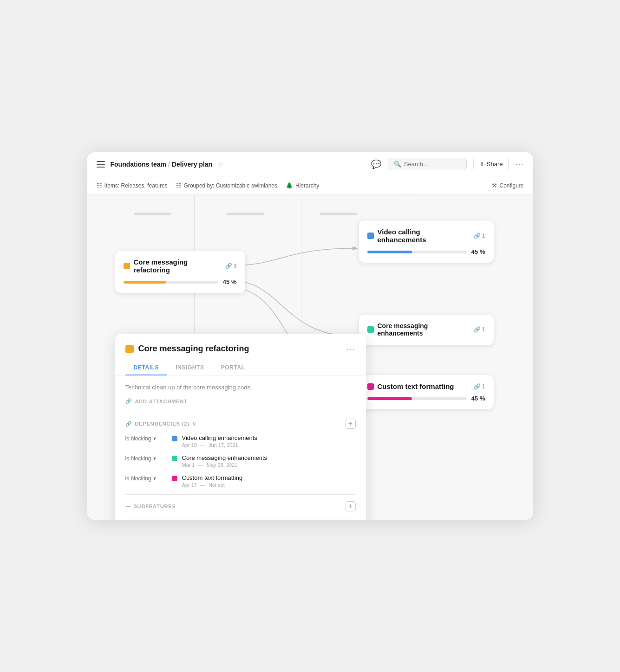 The height and width of the screenshot is (672, 620). What do you see at coordinates (495, 164) in the screenshot?
I see `share-label: Share` at bounding box center [495, 164].